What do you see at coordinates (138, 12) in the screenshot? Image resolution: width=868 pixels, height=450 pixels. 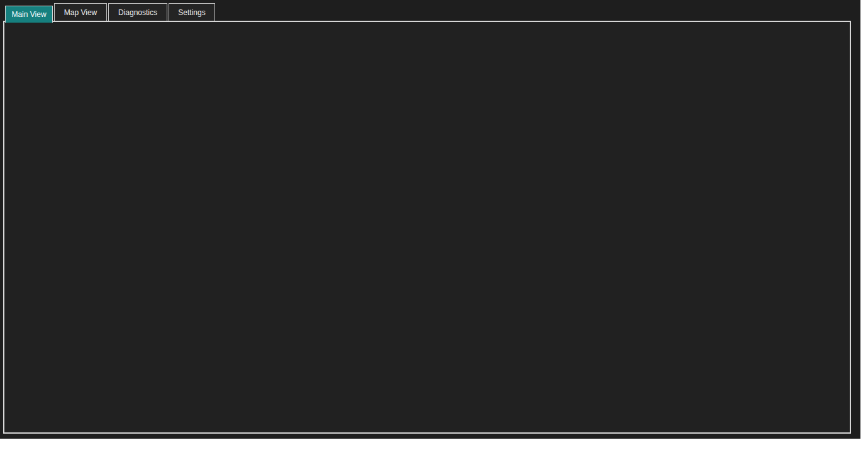 I see `tab-diagnostics: Diagnostics` at bounding box center [138, 12].